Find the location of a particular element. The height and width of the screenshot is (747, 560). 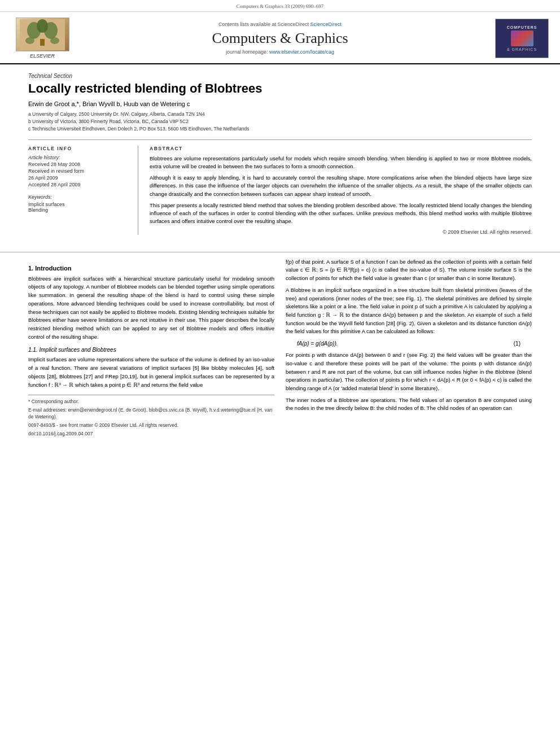

main-left-column: 1. Introduction Blobtrees are implicit s… is located at coordinates (151, 349).